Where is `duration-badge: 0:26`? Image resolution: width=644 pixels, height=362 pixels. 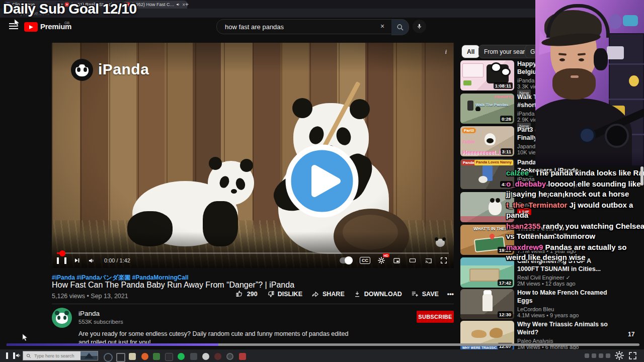
duration-badge: 0:26 is located at coordinates (506, 119).